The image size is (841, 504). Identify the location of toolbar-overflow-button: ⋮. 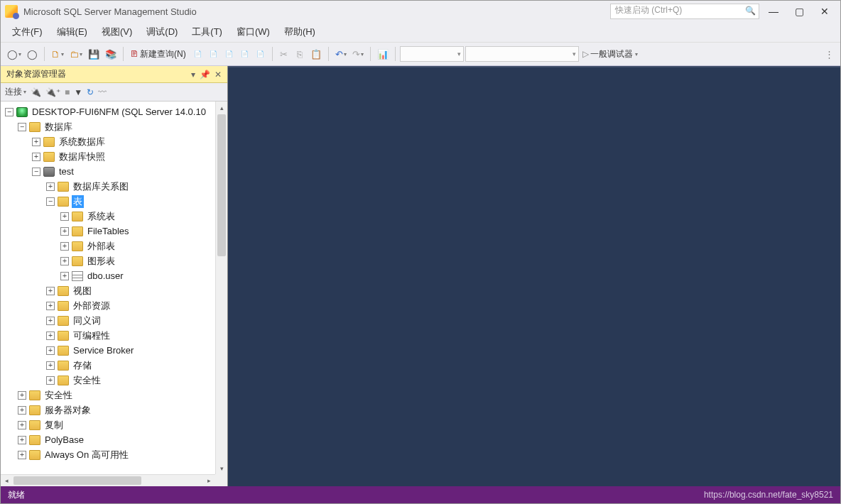
(829, 54).